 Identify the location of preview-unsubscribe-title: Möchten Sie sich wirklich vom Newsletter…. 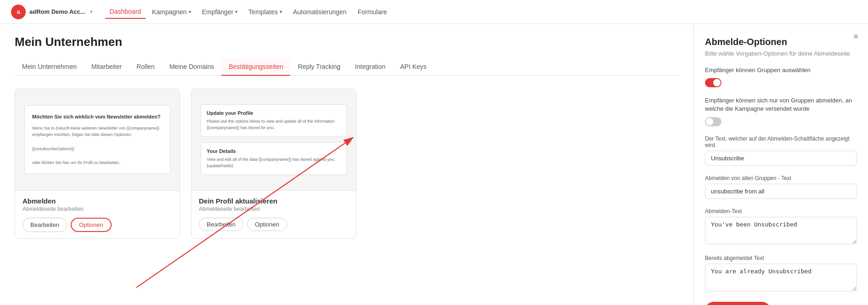
(97, 117).